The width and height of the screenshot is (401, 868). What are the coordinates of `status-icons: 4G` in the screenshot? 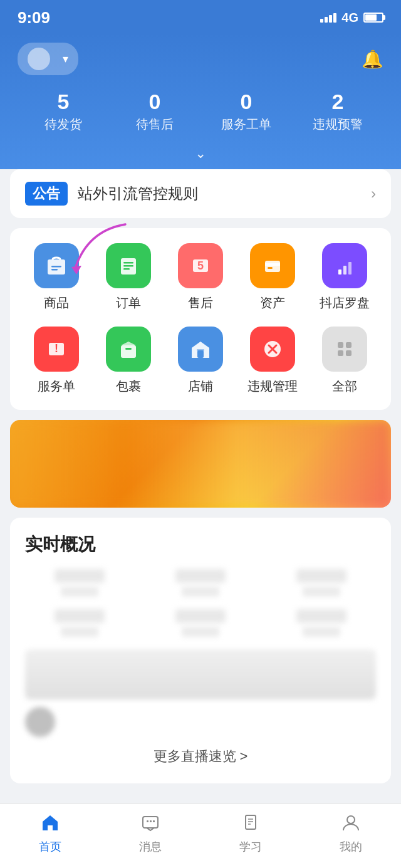 It's located at (352, 18).